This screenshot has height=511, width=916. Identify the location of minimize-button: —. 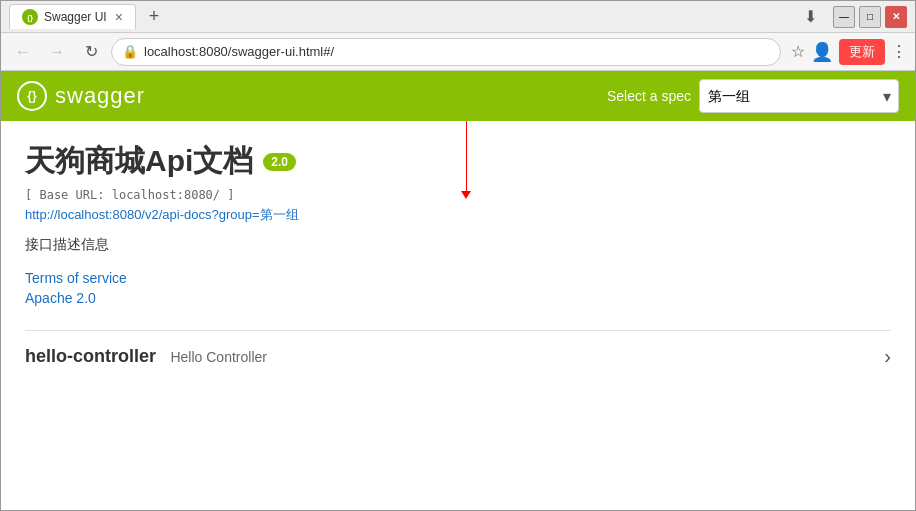
(844, 17).